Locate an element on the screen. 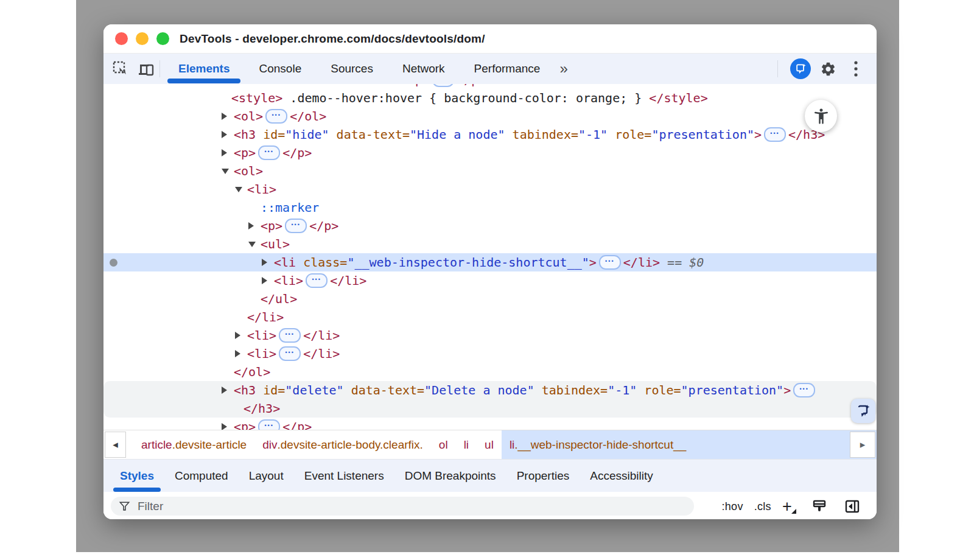  tab-performance: Performance is located at coordinates (508, 69).